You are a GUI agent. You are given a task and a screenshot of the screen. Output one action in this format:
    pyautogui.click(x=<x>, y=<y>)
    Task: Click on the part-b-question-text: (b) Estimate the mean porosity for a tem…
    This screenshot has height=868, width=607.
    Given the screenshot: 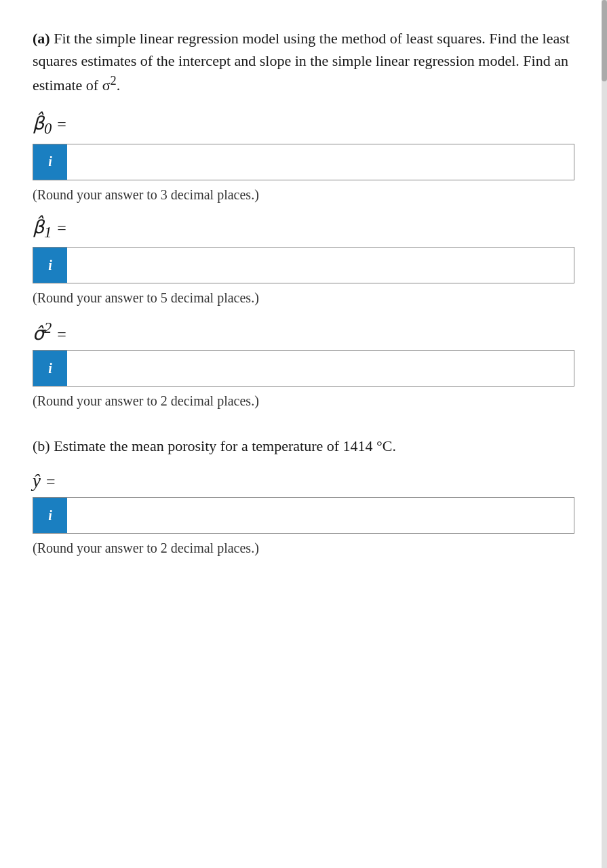 What is the action you would take?
    pyautogui.click(x=304, y=446)
    